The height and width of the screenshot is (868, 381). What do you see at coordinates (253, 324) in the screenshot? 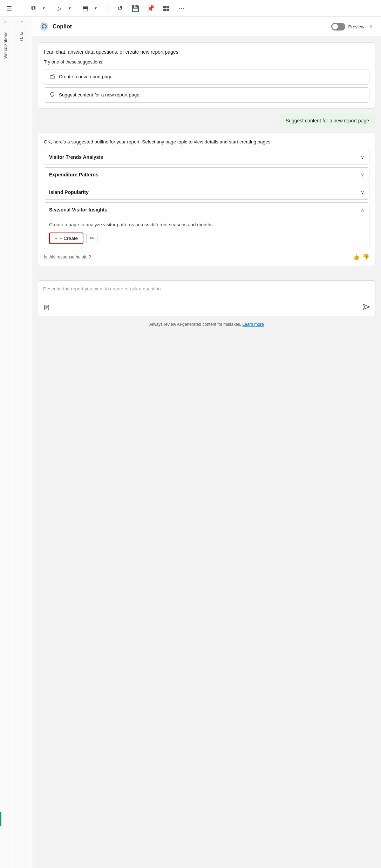
I see `learn-more-link: Learn more` at bounding box center [253, 324].